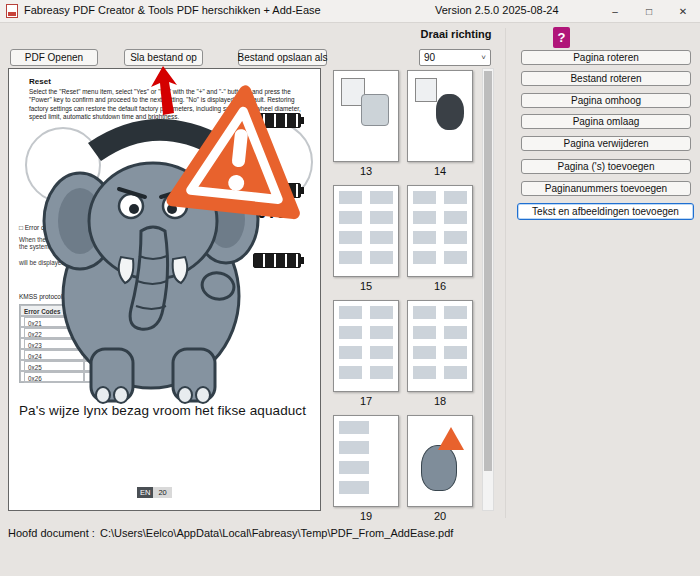 The width and height of the screenshot is (700, 576). I want to click on rotation-value: 90, so click(430, 58).